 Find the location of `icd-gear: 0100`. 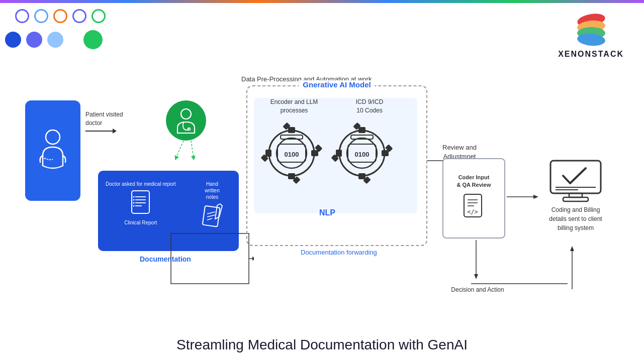

icd-gear: 0100 is located at coordinates (362, 153).